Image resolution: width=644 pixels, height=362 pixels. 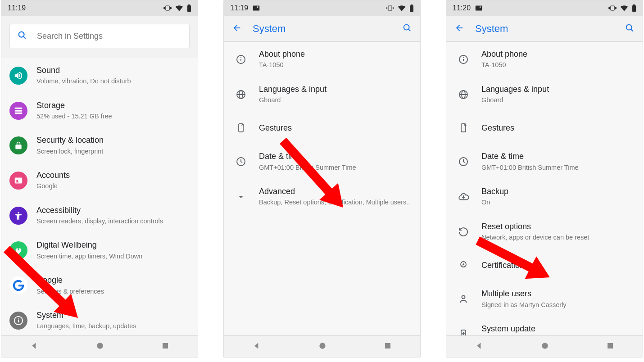 I want to click on row-subtitle: Network, apps or device can be reset, so click(x=558, y=237).